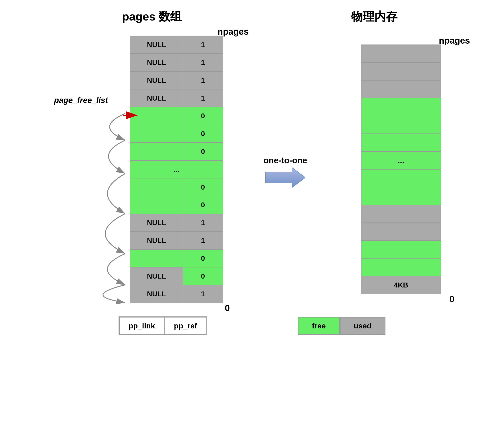 This screenshot has height=445, width=504. What do you see at coordinates (142, 326) in the screenshot?
I see `legend-pp-link: pp_link` at bounding box center [142, 326].